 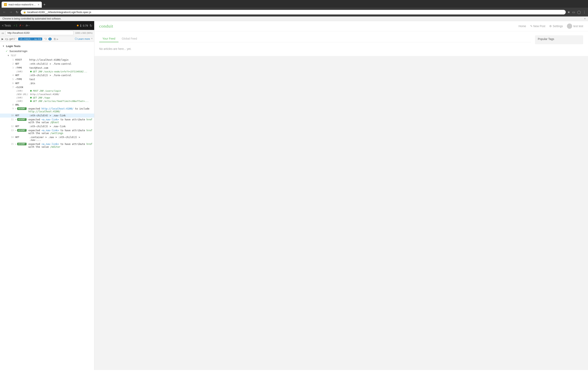 I want to click on sidebar-section: Popular Tags, so click(x=559, y=44).